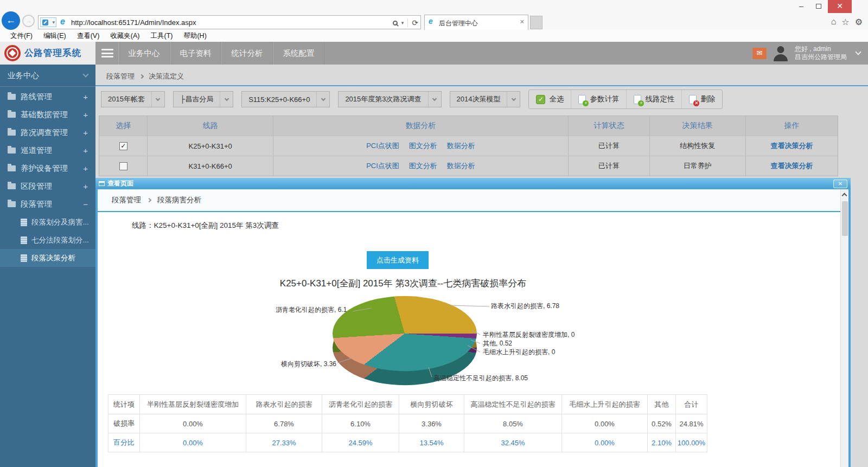 The height and width of the screenshot is (467, 868). What do you see at coordinates (36, 151) in the screenshot?
I see `sidebar-item-label: 巡道管理` at bounding box center [36, 151].